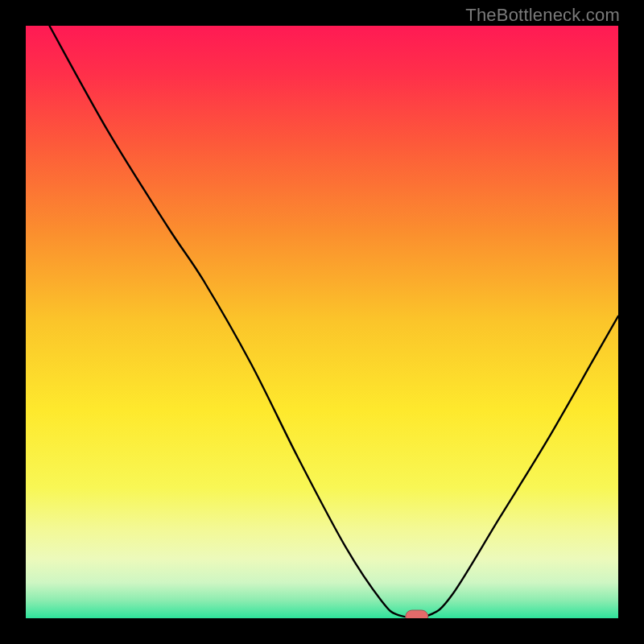 The height and width of the screenshot is (644, 644). Describe the element at coordinates (417, 614) in the screenshot. I see `optimal-marker` at that location.